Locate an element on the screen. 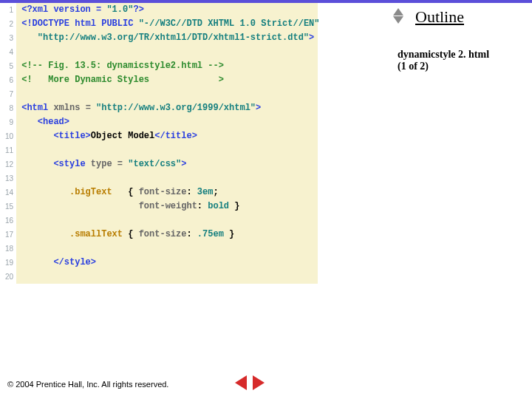 Image resolution: width=532 pixels, height=399 pixels. code-token: <title> is located at coordinates (56, 136).